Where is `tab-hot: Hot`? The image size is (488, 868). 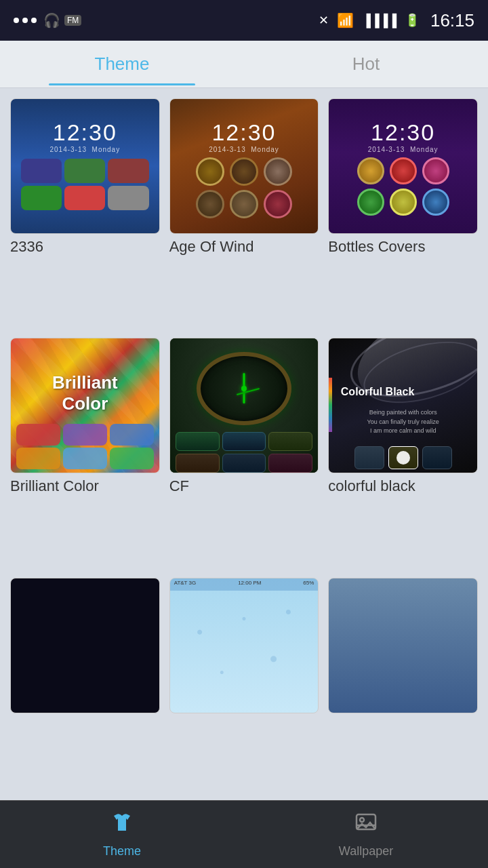
tab-hot: Hot is located at coordinates (366, 64).